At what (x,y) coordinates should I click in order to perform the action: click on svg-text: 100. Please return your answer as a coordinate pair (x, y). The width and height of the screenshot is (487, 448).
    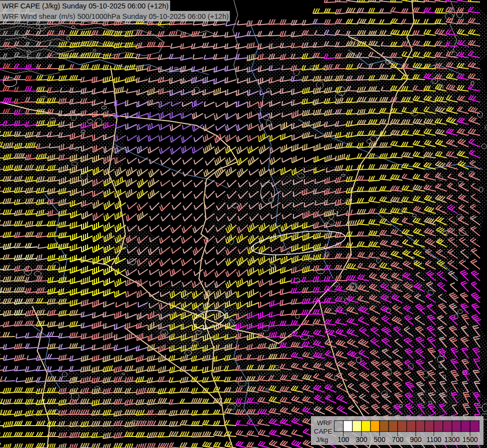
    Looking at the image, I should click on (344, 440).